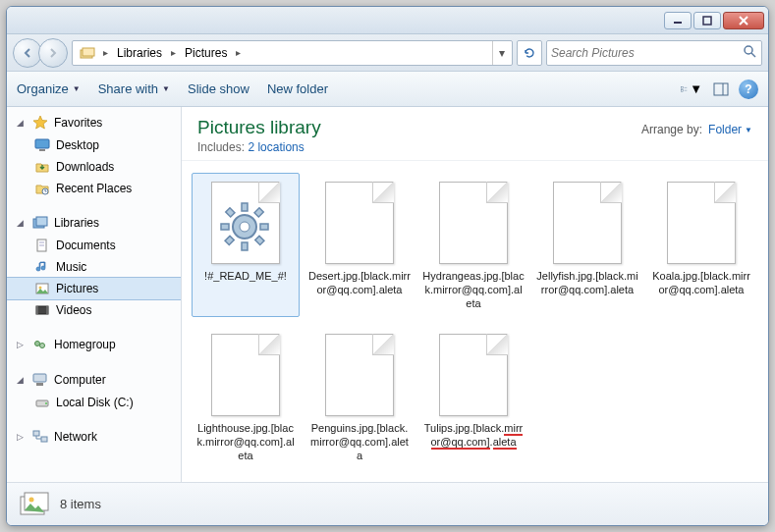 This screenshot has width=775, height=532. Describe the element at coordinates (206, 53) in the screenshot. I see `breadcrumb-pictures: Pictures` at that location.